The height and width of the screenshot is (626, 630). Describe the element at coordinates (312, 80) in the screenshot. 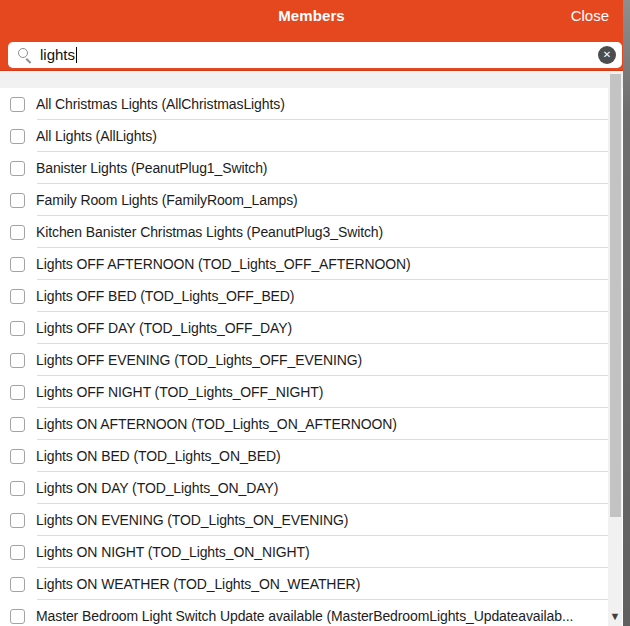

I see `list-top-strip` at that location.